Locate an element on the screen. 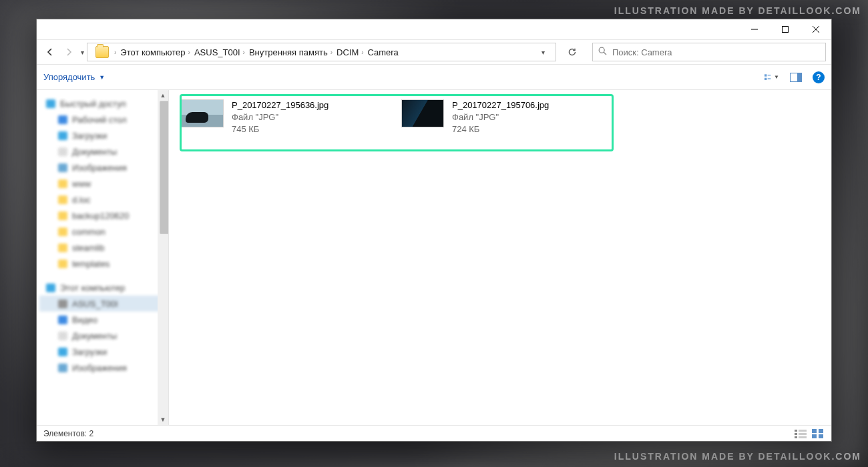 This screenshot has height=467, width=868. nav-item: steamlib is located at coordinates (103, 248).